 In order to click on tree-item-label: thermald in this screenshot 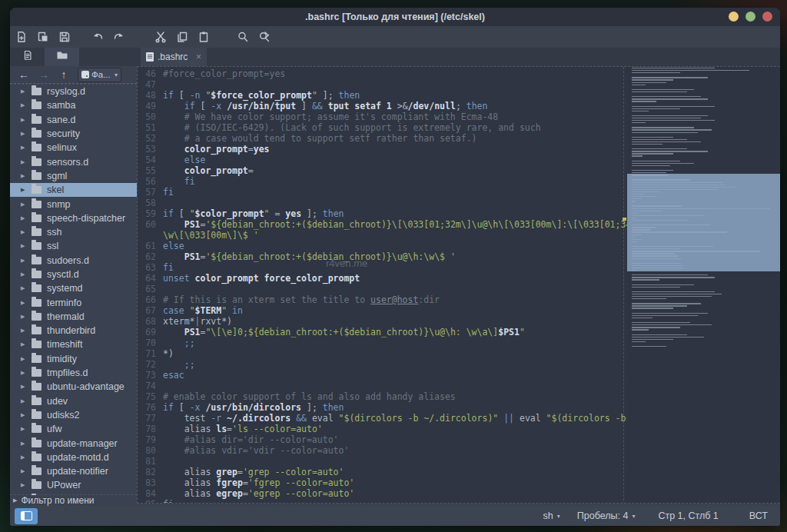, I will do `click(66, 317)`.